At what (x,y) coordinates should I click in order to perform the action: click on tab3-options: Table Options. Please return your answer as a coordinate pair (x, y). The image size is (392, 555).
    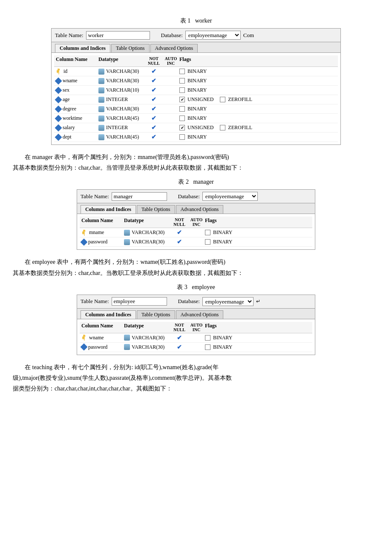
    Looking at the image, I should click on (156, 315).